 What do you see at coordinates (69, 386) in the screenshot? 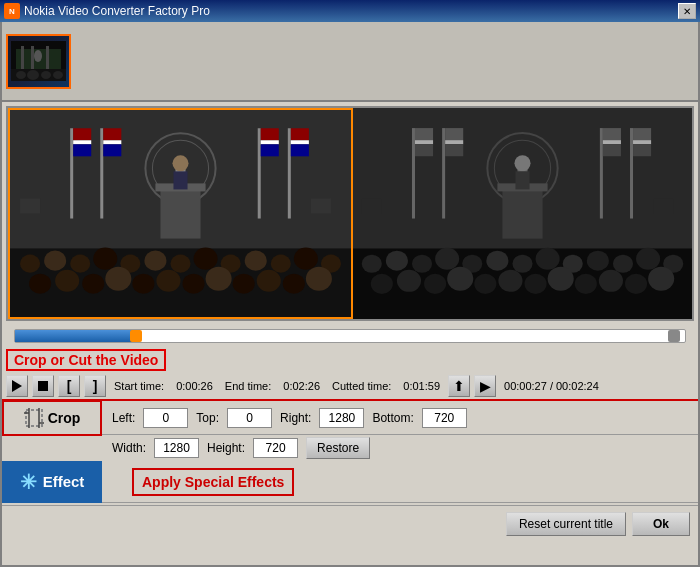
I see `mark-in-button: [` at bounding box center [69, 386].